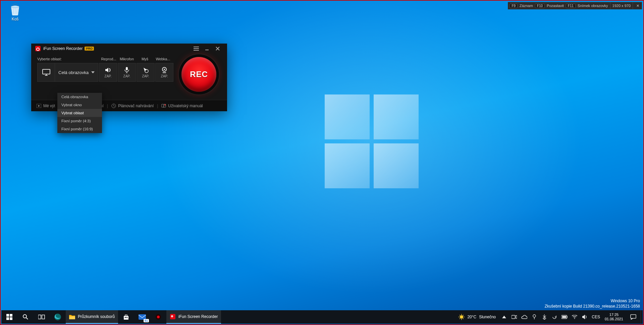  Describe the element at coordinates (80, 129) in the screenshot. I see `area-dropdown-item: Fixní poměr (16:9)` at that location.